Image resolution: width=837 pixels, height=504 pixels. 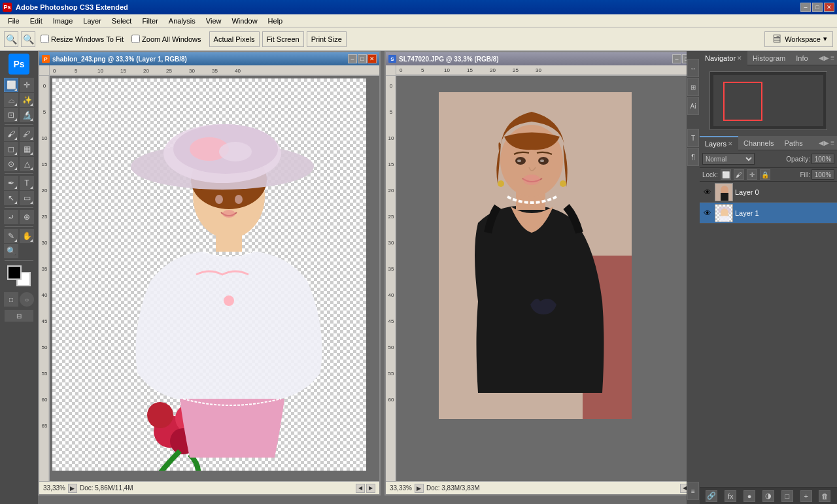 I want to click on resize-windows-checkbox, so click(x=44, y=39).